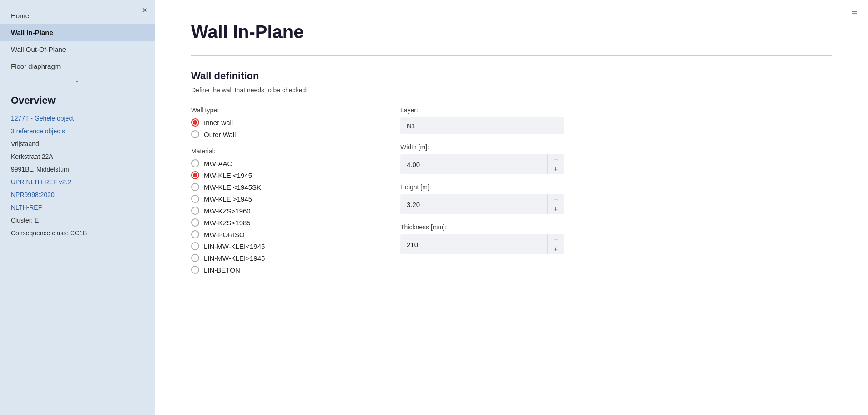 The image size is (868, 415). I want to click on radio-label-material-mw-kzs-gt1985: MW-KZS>1985, so click(227, 223).